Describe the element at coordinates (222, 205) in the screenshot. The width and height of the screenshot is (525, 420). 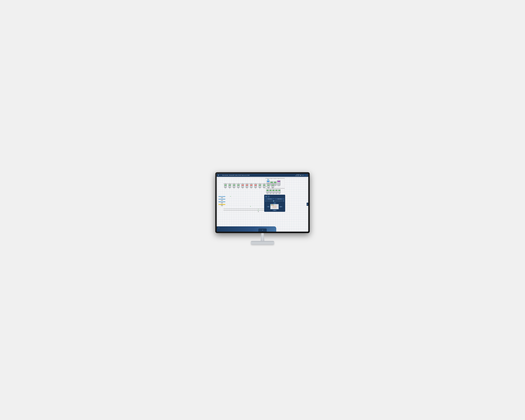
I see `process-block-4: Process 4` at that location.